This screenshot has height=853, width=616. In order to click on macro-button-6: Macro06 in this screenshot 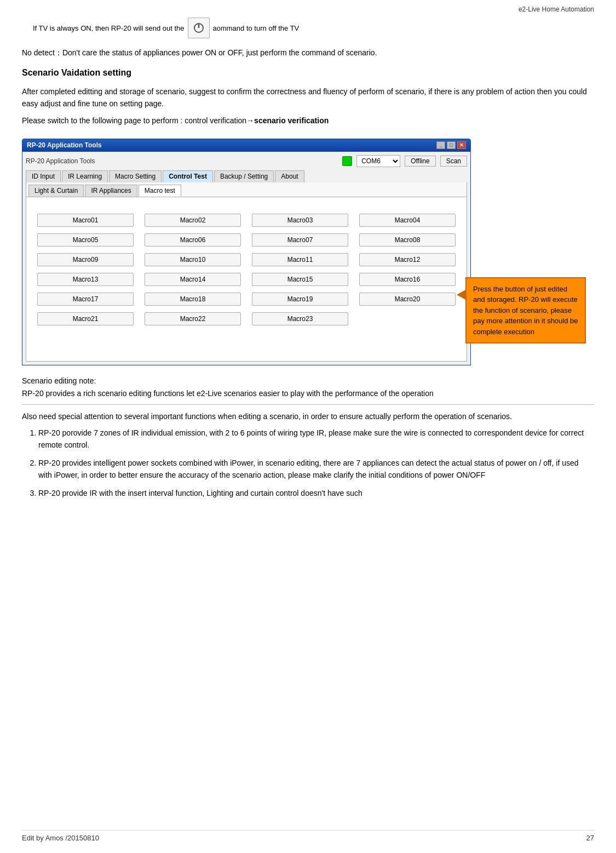, I will do `click(193, 240)`.